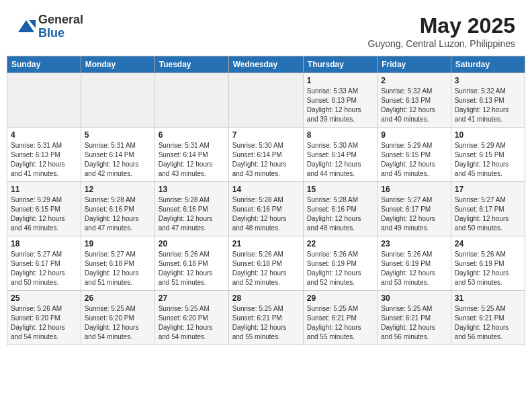 This screenshot has height=411, width=532. What do you see at coordinates (192, 244) in the screenshot?
I see `day-number: 20` at bounding box center [192, 244].